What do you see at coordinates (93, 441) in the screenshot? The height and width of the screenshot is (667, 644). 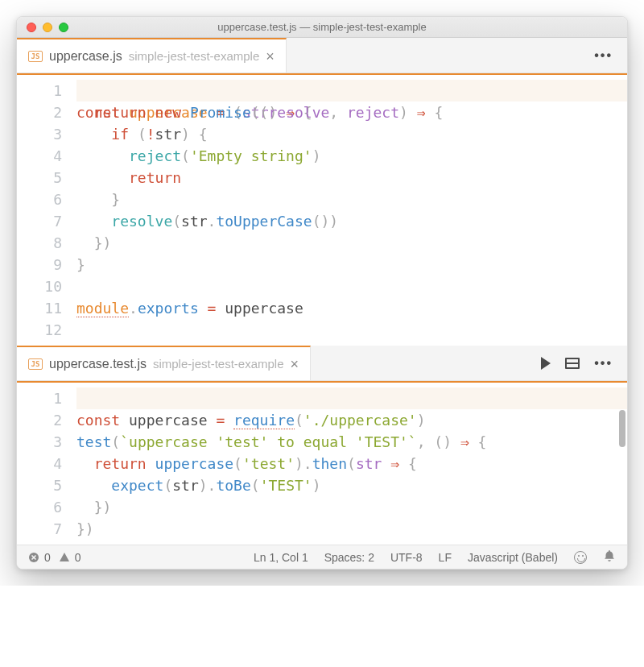 I see `code-token: test` at bounding box center [93, 441].